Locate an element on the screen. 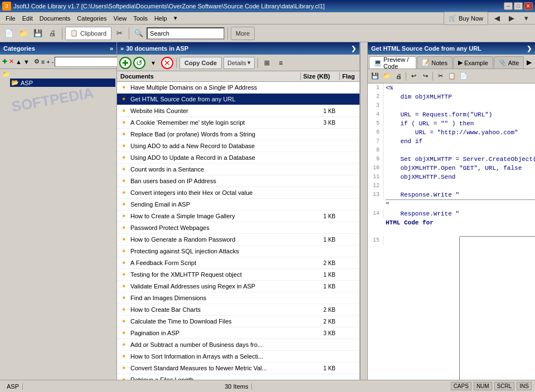 The width and height of the screenshot is (535, 392). view-toggle-button: ⊞ is located at coordinates (267, 63).